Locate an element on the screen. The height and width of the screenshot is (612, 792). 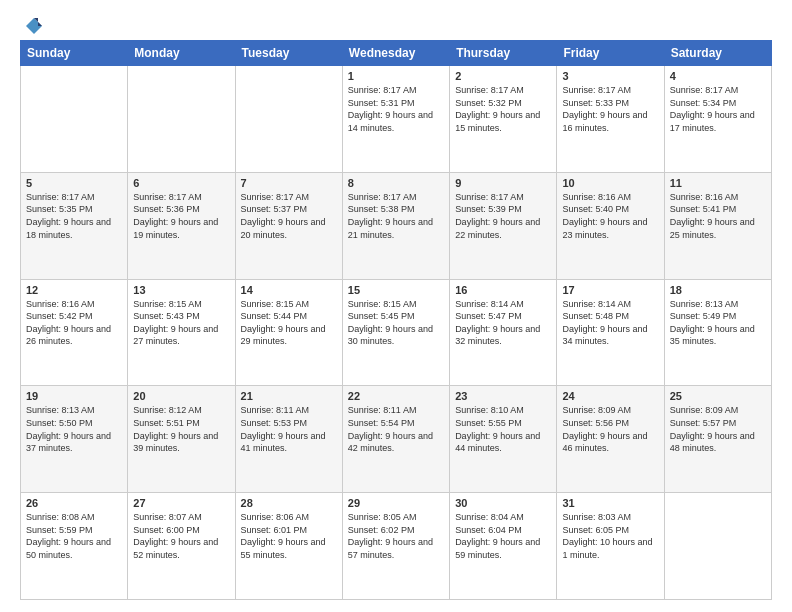
cell-content: Sunrise: 8:17 AM Sunset: 5:39 PM Dayligh… is located at coordinates (503, 216).